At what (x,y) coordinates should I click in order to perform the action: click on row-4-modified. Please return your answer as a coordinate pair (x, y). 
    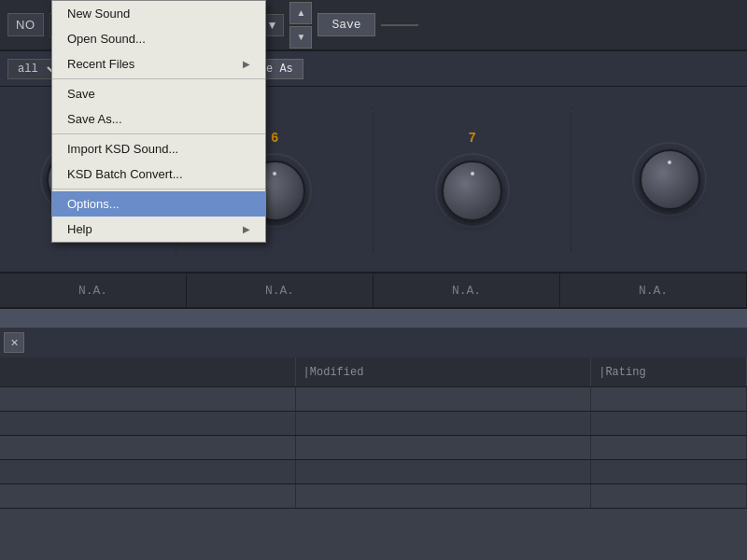
    Looking at the image, I should click on (444, 472).